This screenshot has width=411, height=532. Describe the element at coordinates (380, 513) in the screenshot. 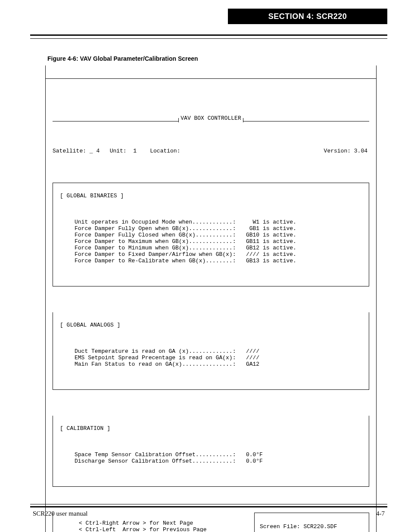

I see `footer-page-number: 4-7` at that location.